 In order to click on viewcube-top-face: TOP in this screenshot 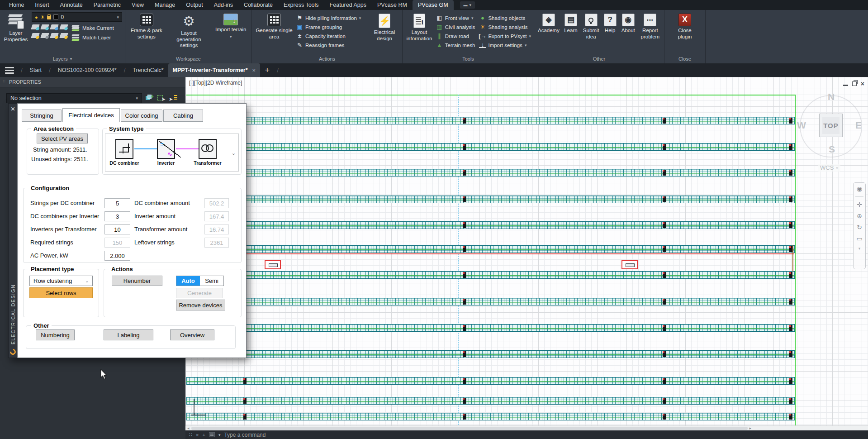, I will do `click(831, 125)`.